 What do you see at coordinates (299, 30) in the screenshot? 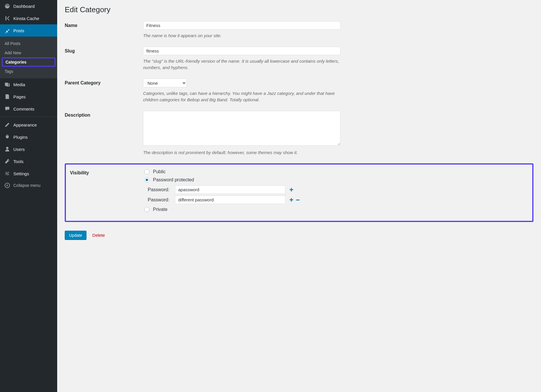
I see `field-name: Name The name is how it appears on your …` at bounding box center [299, 30].